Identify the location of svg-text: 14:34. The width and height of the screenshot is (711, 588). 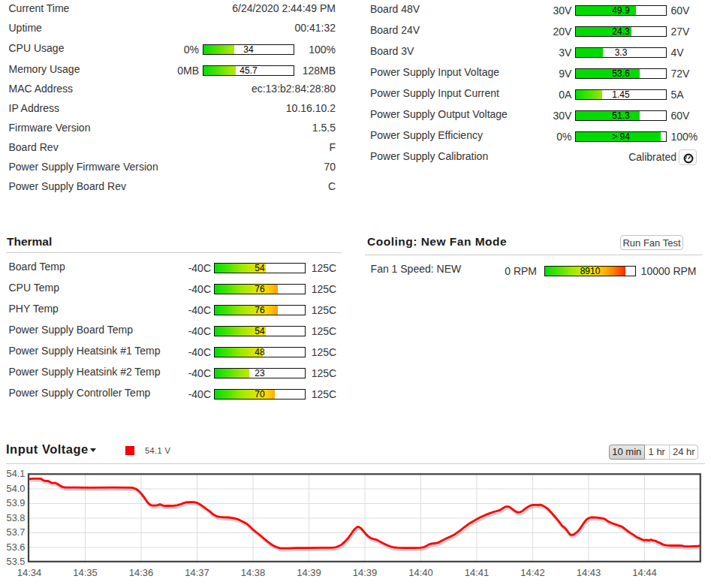
(30, 572).